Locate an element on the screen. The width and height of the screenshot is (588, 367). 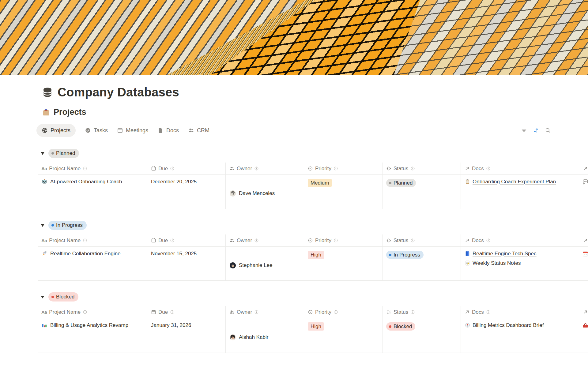
tab-crm: CRM is located at coordinates (199, 130).